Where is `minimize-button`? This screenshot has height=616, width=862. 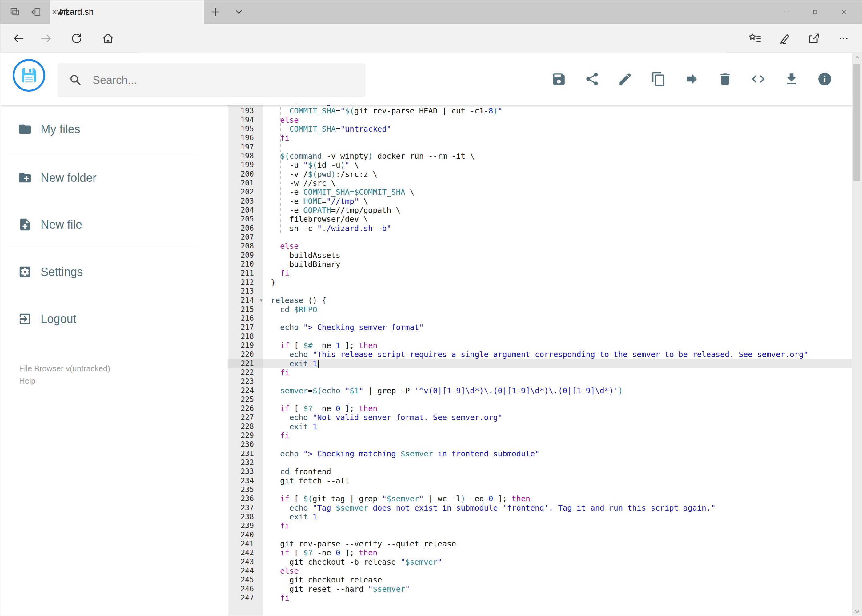
minimize-button is located at coordinates (786, 12).